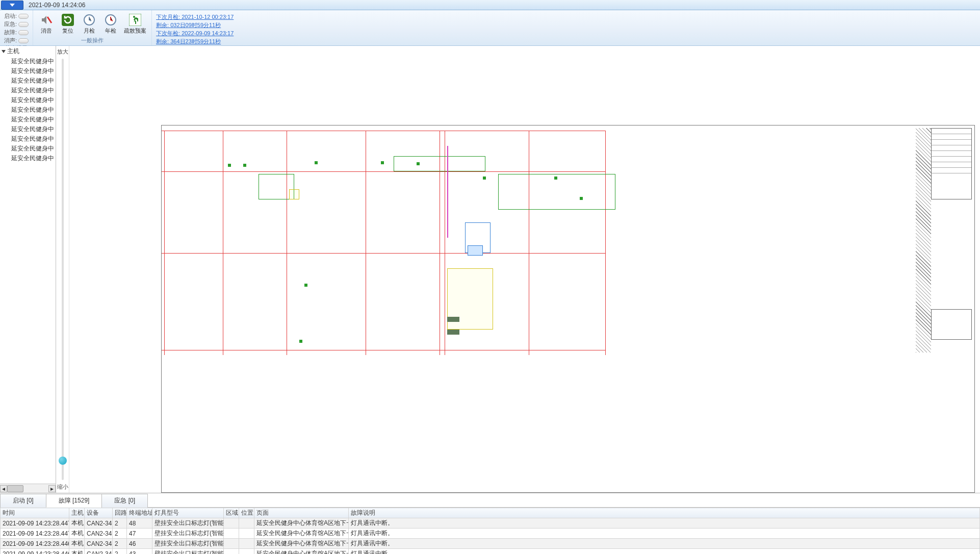 Image resolution: width=980 pixels, height=554 pixels. I want to click on col-page: 页面, so click(302, 513).